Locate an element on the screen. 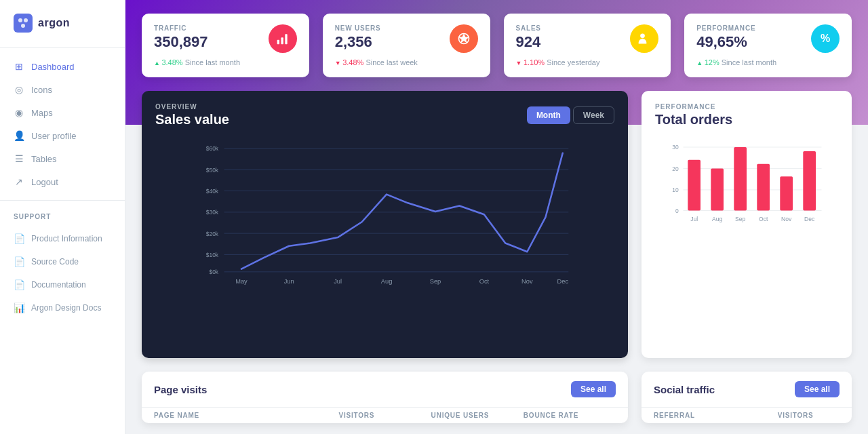  sidebar-item-label: Icons is located at coordinates (42, 90).